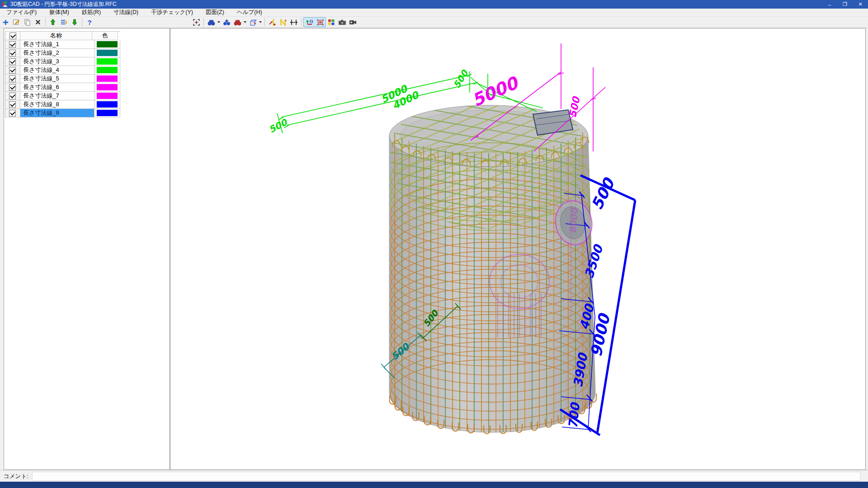  I want to click on layer-row: 長さ寸法線_2, so click(63, 53).